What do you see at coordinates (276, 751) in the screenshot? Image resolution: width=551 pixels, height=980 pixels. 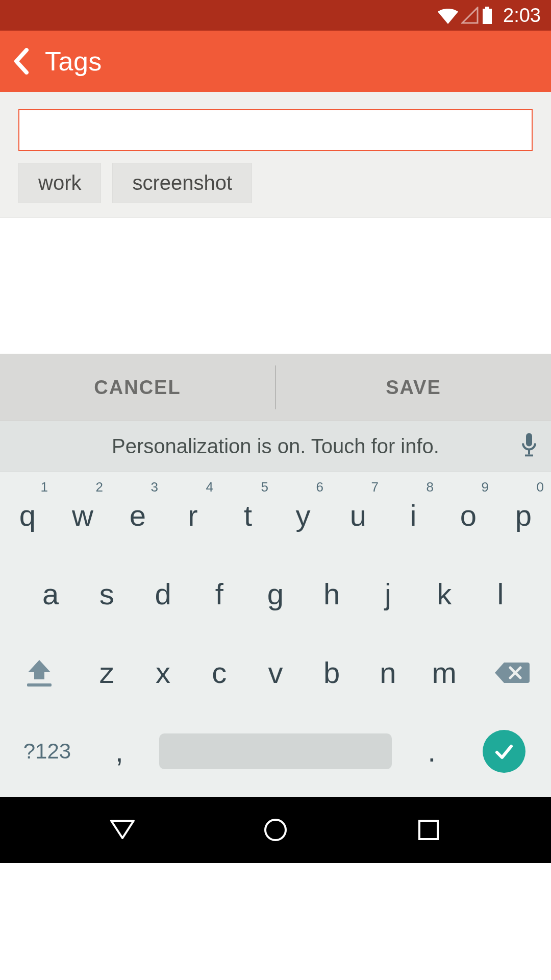 I see `keyboard-row-4: ?123 , .` at bounding box center [276, 751].